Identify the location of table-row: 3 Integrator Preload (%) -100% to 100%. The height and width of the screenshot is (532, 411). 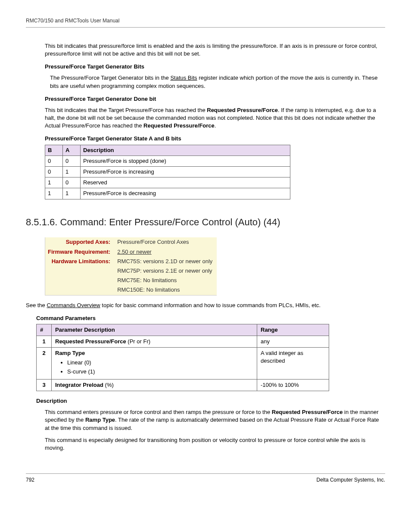
(183, 385).